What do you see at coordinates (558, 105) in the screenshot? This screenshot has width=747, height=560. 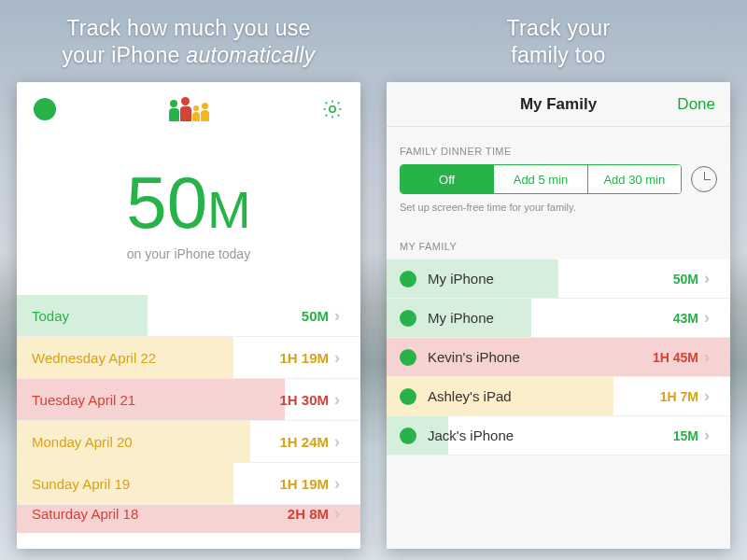 I see `navbar: My Family Done` at bounding box center [558, 105].